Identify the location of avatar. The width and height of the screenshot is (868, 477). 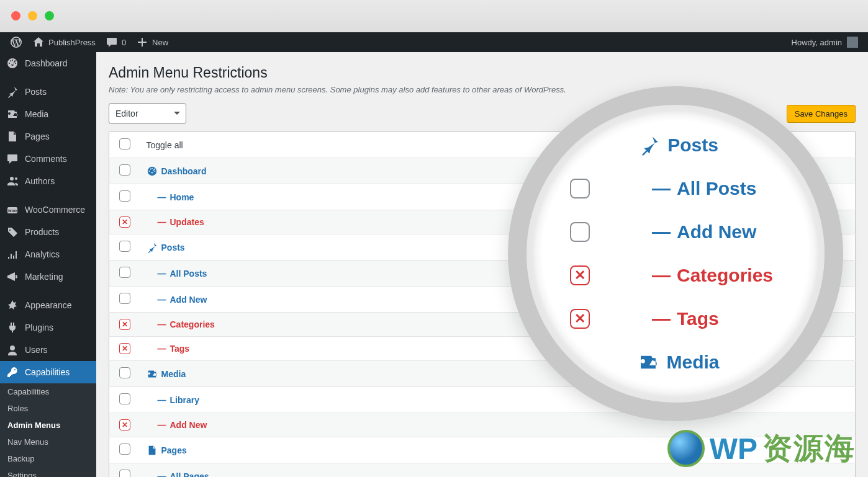
(852, 42).